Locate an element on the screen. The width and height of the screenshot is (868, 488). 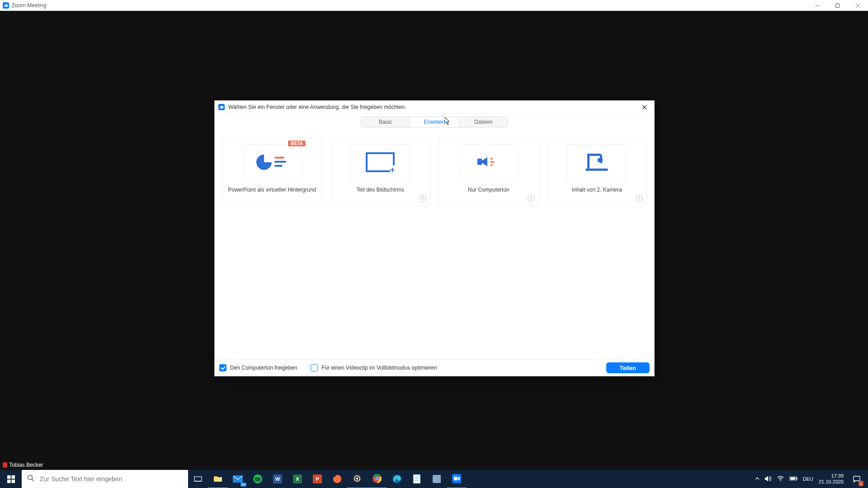
option-label: PowerPoint als virtueller Hintergrund is located at coordinates (272, 190).